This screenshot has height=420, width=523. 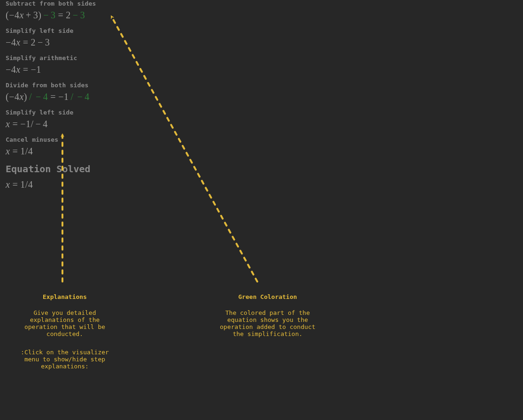 I want to click on equation-solved-value: x=1/4, so click(x=100, y=185).